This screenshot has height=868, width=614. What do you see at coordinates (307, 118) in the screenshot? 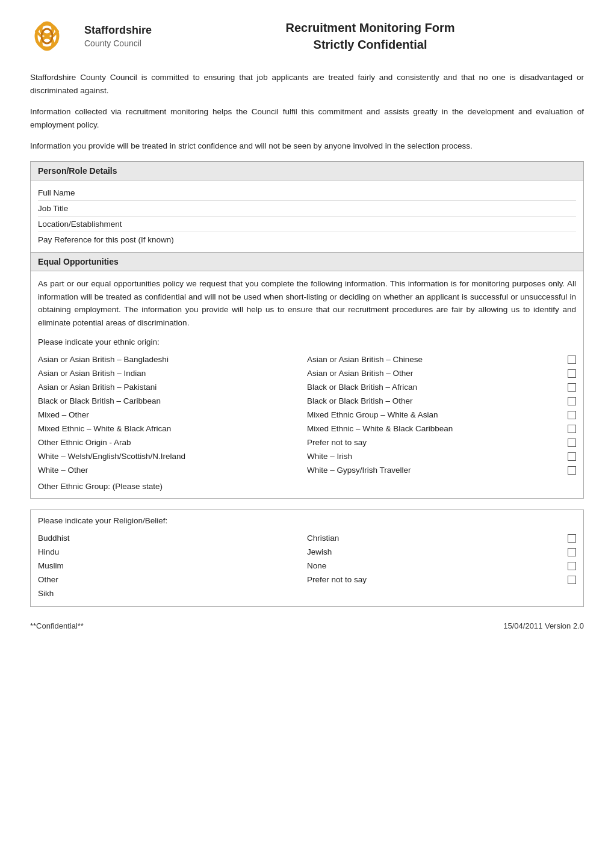
I see `intro-para2: Information collected via recruitment mo…` at bounding box center [307, 118].